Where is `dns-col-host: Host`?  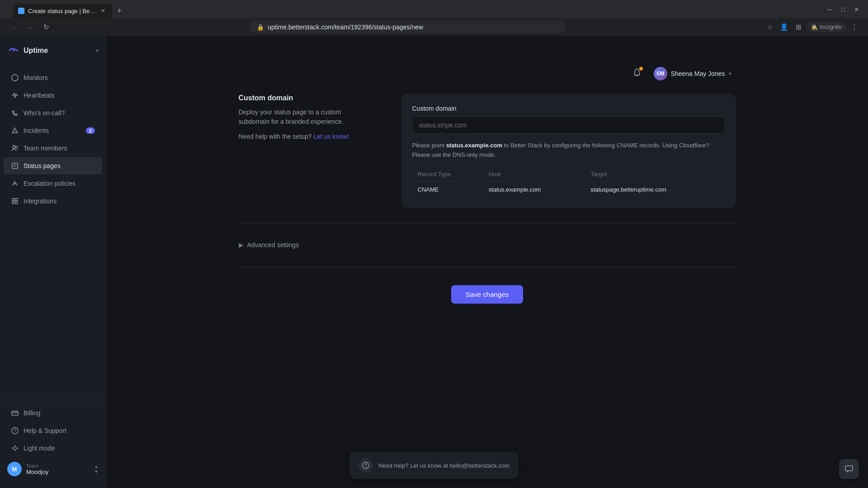 dns-col-host: Host is located at coordinates (534, 174).